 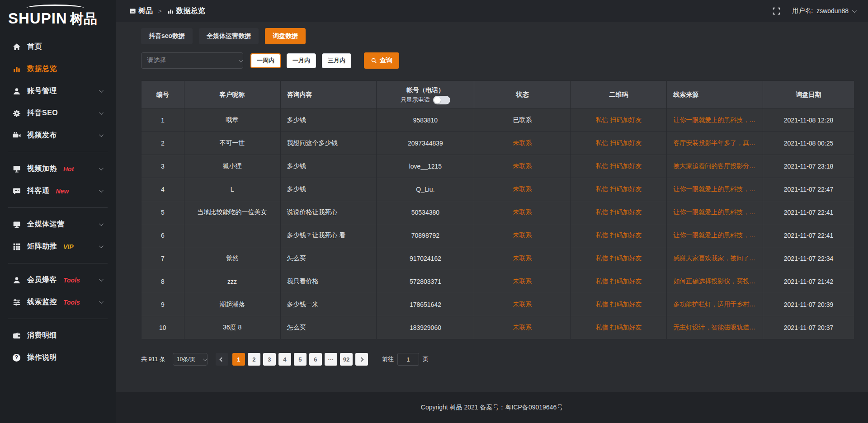 I want to click on cell-date: 2021-11-07 22:34, so click(x=809, y=258).